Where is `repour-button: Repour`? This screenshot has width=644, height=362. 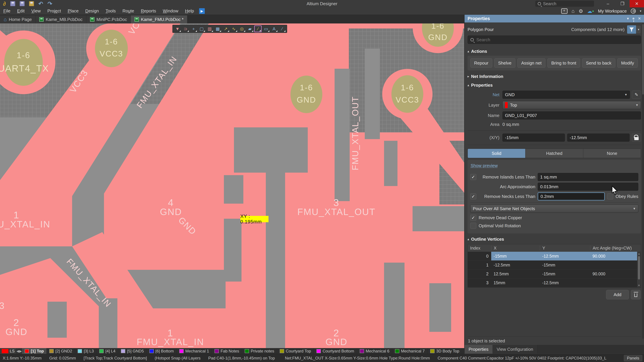
repour-button: Repour is located at coordinates (481, 63).